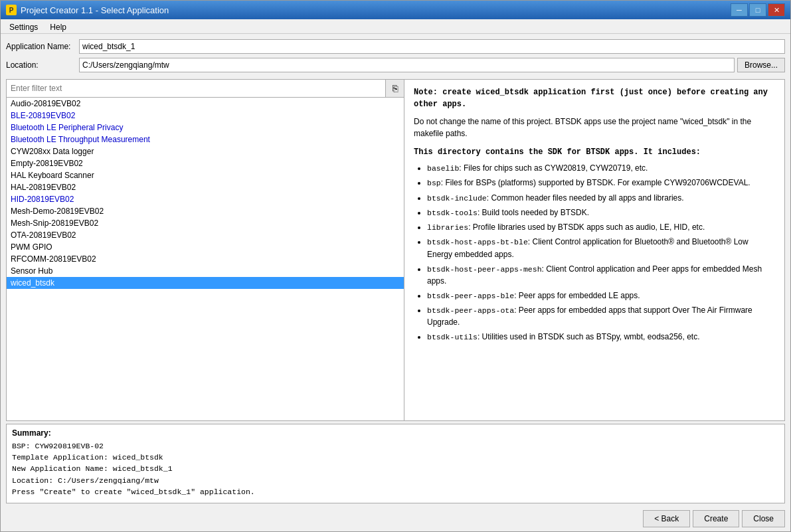 Image resolution: width=791 pixels, height=532 pixels. Describe the element at coordinates (601, 296) in the screenshot. I see `sdk-list-item: btsdk-peer-apps-ble: Peer apps for embed…` at that location.